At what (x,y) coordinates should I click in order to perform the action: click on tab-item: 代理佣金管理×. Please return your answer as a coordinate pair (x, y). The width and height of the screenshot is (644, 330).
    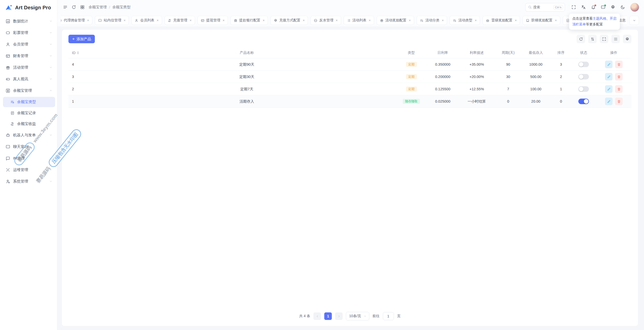
    Looking at the image, I should click on (76, 20).